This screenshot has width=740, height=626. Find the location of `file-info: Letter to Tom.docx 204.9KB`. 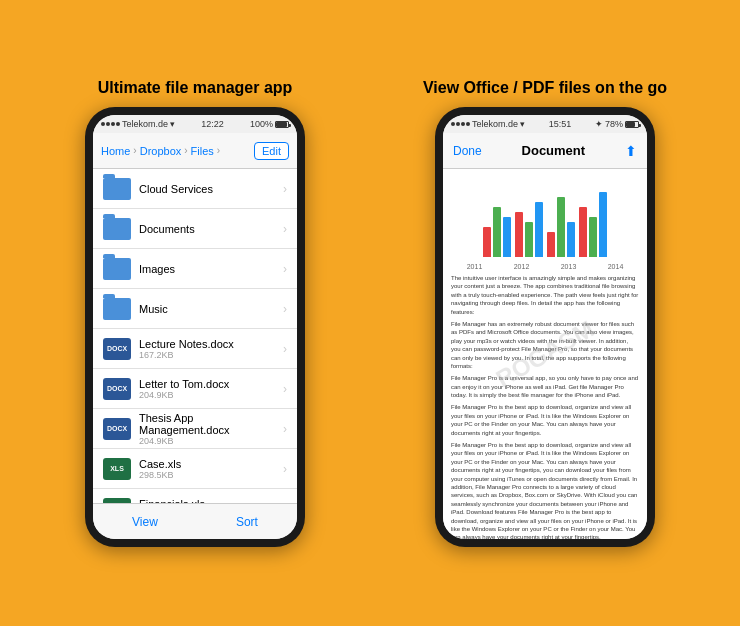

file-info: Letter to Tom.docx 204.9KB is located at coordinates (211, 389).